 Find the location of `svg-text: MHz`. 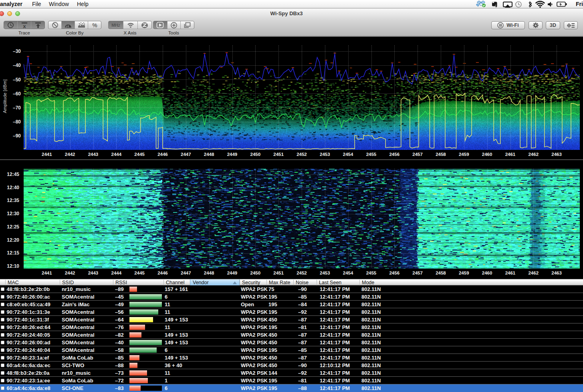

svg-text: MHz is located at coordinates (116, 25).